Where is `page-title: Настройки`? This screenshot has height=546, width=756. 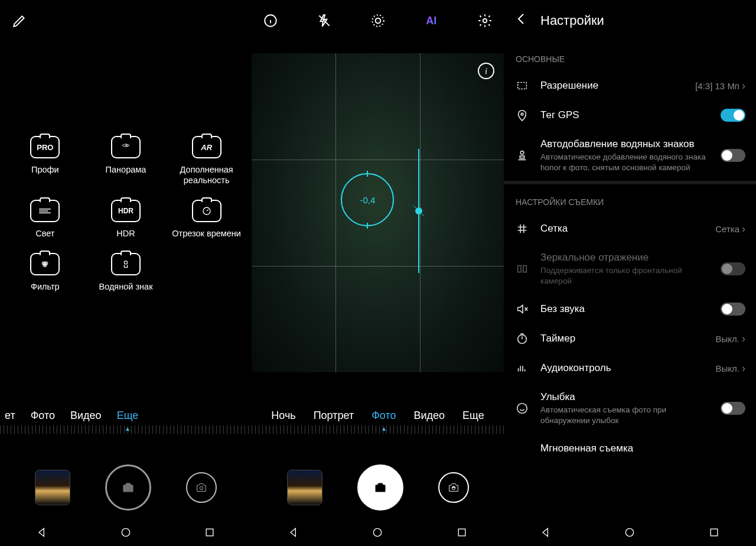
page-title: Настройки is located at coordinates (572, 21).